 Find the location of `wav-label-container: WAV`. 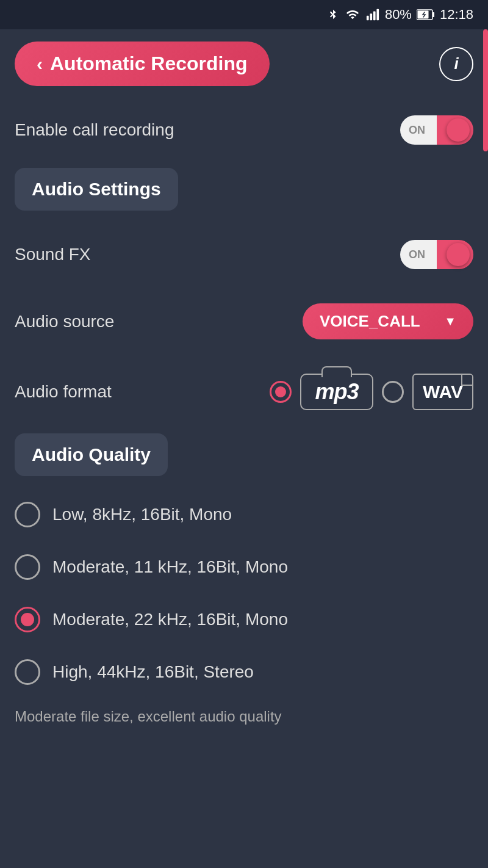

wav-label-container: WAV is located at coordinates (443, 392).